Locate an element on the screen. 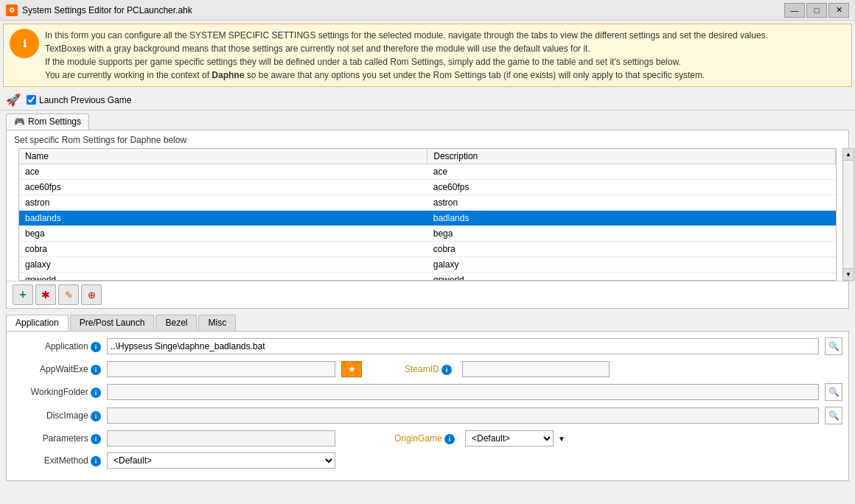  workingfolder-info-badge: i is located at coordinates (96, 393).